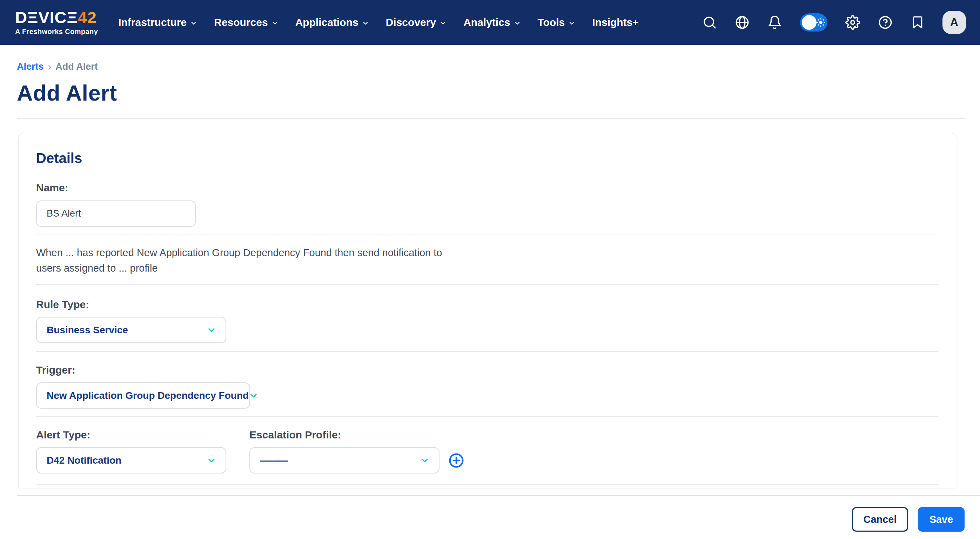 Image resolution: width=980 pixels, height=539 pixels. Describe the element at coordinates (487, 149) in the screenshot. I see `details-heading: Details` at that location.